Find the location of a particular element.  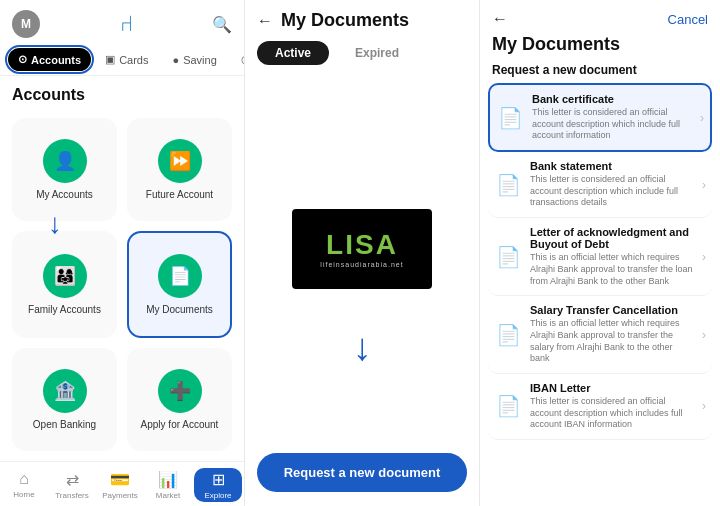

tab-accounts-icon: ⊙ is located at coordinates (22, 60).